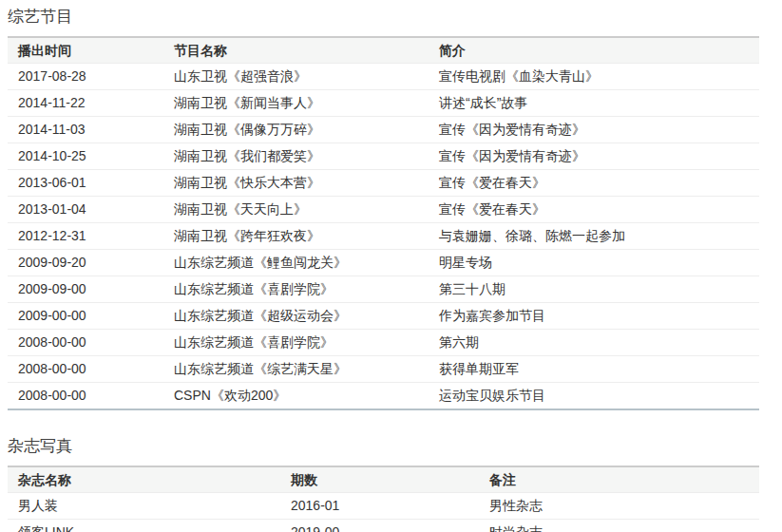 This screenshot has height=532, width=782. What do you see at coordinates (384, 316) in the screenshot?
I see `table-row: 2009-00-00 山东综艺频道《超级运动会》 作为嘉宾参加节目` at bounding box center [384, 316].